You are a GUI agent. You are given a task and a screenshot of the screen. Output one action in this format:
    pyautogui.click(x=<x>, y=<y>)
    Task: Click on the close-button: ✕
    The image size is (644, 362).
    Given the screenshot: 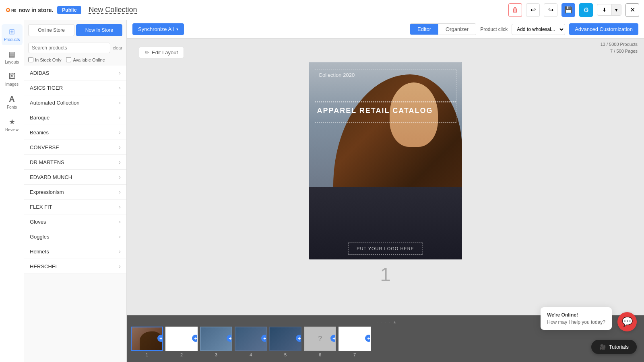 What is the action you would take?
    pyautogui.click(x=632, y=10)
    